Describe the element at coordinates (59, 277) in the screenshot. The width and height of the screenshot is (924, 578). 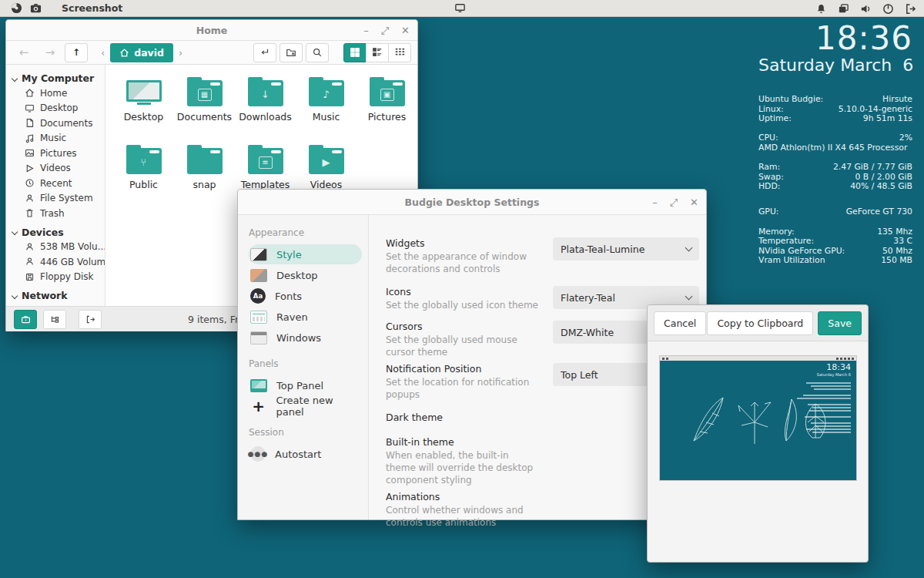
I see `sidebar-item-floppy-disk: Floppy Disk` at that location.